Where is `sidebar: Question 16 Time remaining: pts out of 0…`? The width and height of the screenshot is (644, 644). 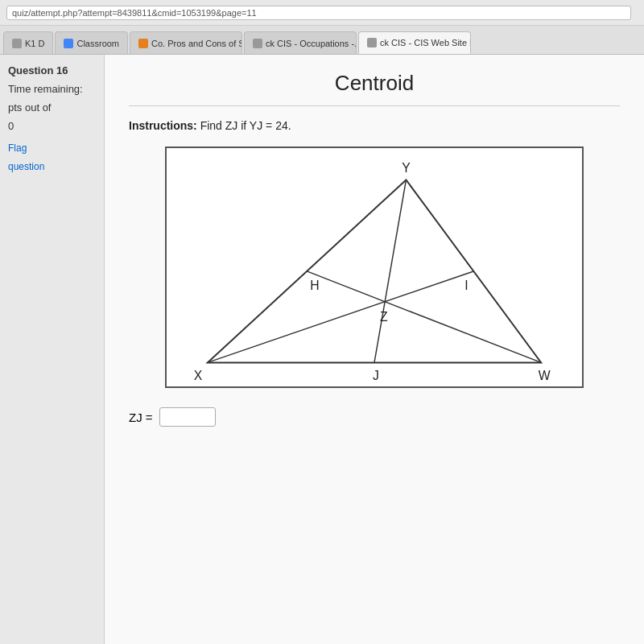
sidebar: Question 16 Time remaining: pts out of 0… is located at coordinates (52, 349).